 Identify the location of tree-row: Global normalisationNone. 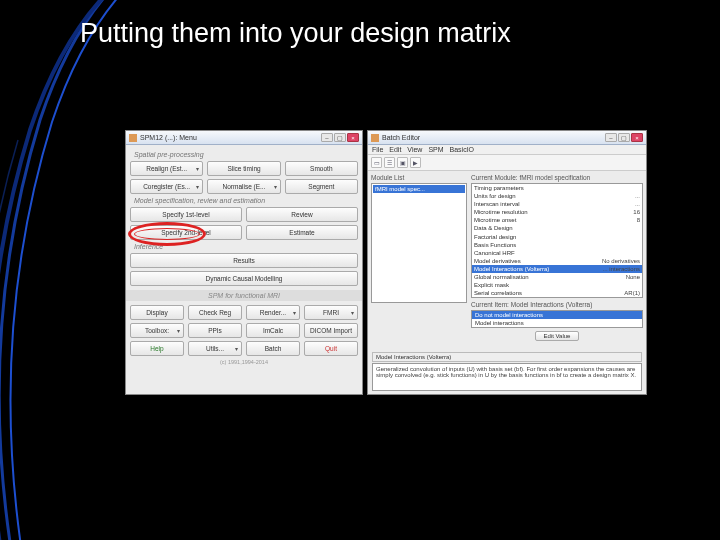
(557, 277).